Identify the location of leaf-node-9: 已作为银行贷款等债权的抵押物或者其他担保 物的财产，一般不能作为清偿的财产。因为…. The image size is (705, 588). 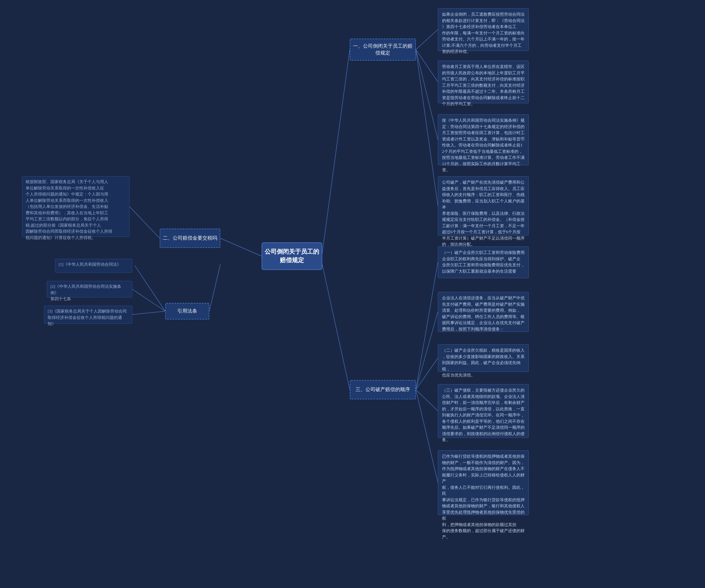
(483, 483).